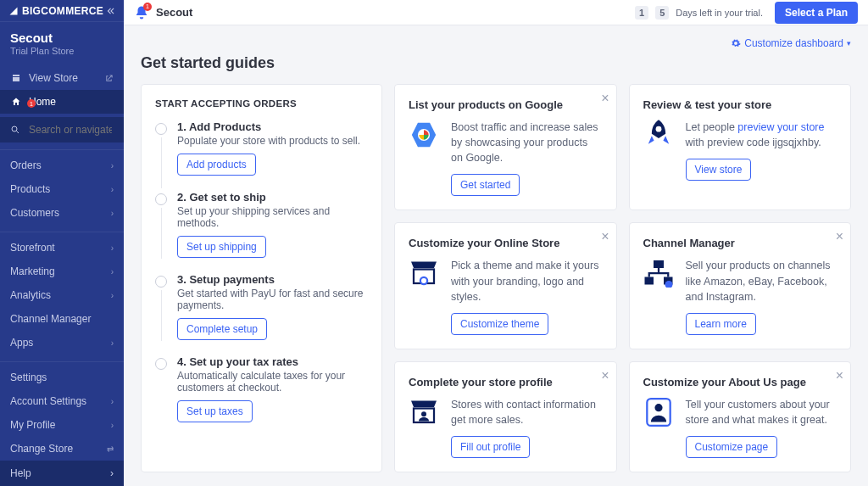  I want to click on sidebar-view-store: View Store, so click(62, 78).